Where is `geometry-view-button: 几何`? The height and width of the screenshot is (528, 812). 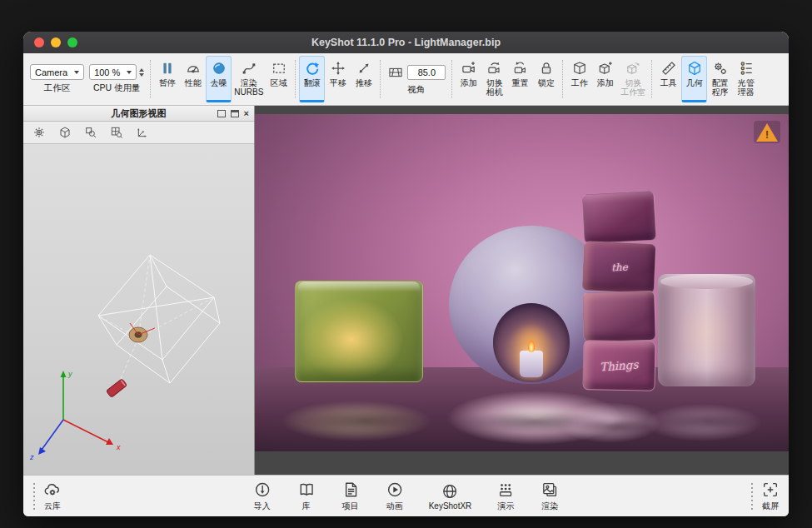 geometry-view-button: 几何 is located at coordinates (695, 79).